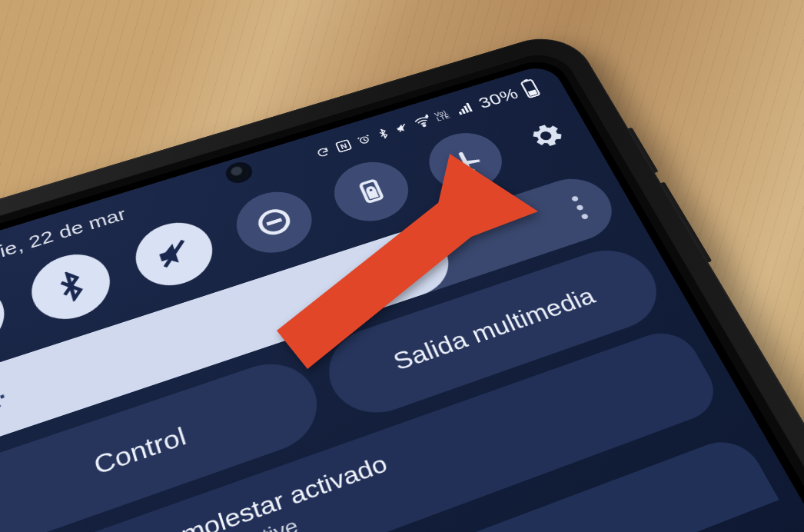 The width and height of the screenshot is (804, 532). Describe the element at coordinates (371, 192) in the screenshot. I see `rotation-lock-toggle` at that location.